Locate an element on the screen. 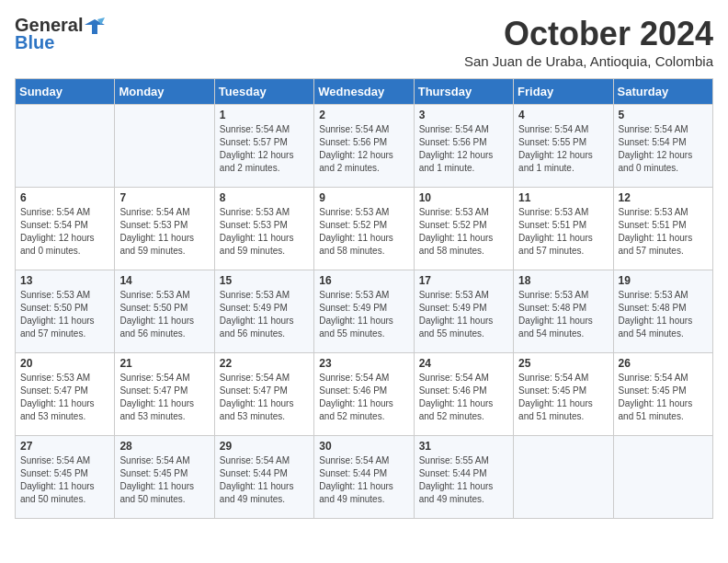 The image size is (728, 563). day-number: 26 is located at coordinates (664, 363).